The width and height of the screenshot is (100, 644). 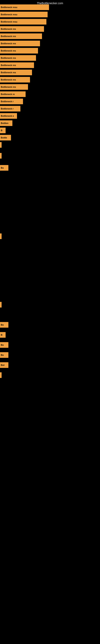 What do you see at coordinates (8, 116) in the screenshot?
I see `bar-item: Bottleneck e` at bounding box center [8, 116].